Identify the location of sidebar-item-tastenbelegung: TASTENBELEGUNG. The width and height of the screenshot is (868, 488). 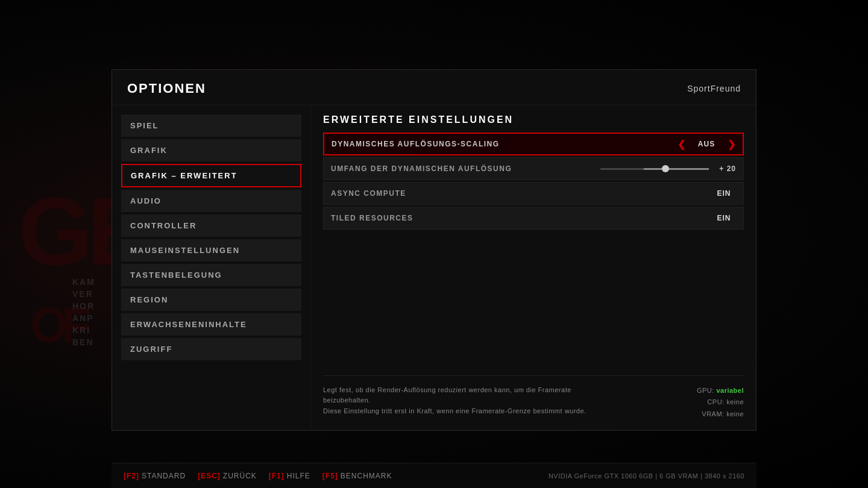
(211, 275).